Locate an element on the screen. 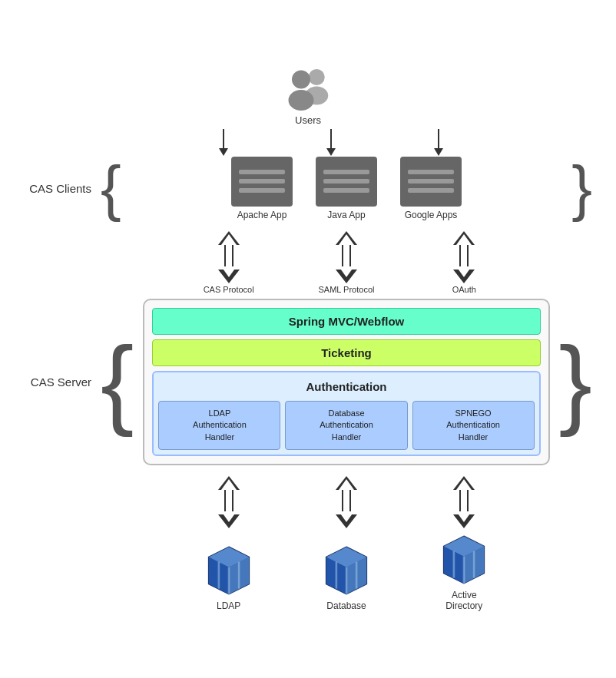 The height and width of the screenshot is (678, 616). ldap-db-label: LDAP is located at coordinates (229, 606).